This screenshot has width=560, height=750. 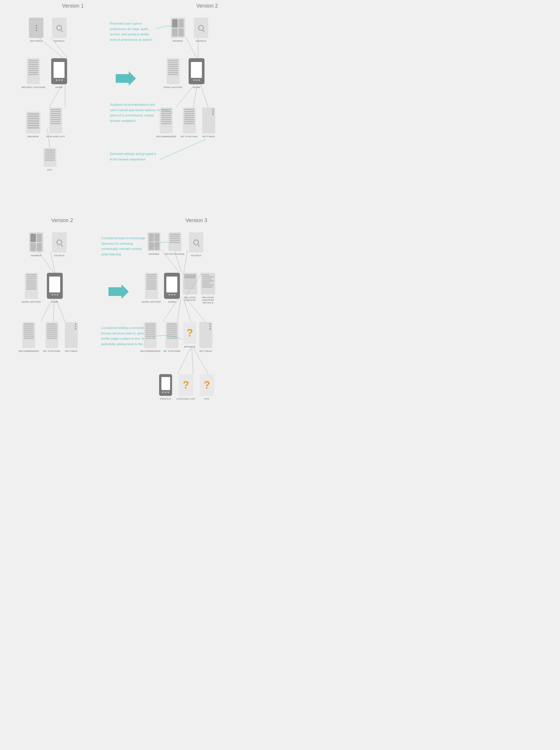 I want to click on v1-bottom-nodes: BROWSE STATIONS LIST, so click(x=45, y=123).